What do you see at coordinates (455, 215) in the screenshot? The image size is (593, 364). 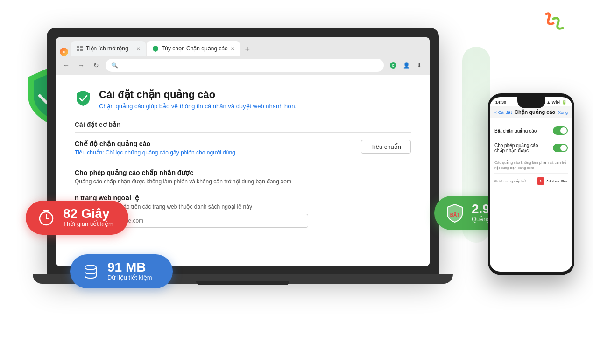 I see `svg-text: BẬT` at bounding box center [455, 215].